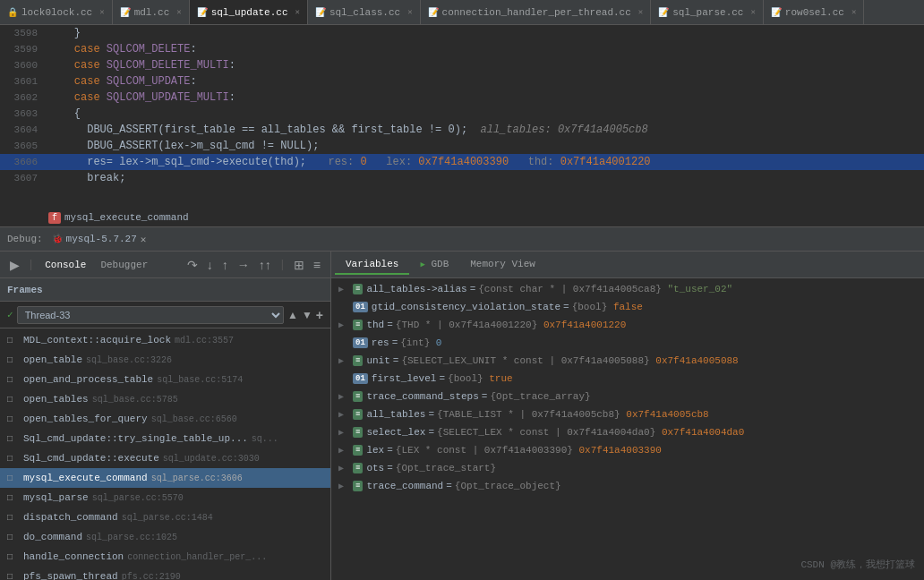  I want to click on frame-item-12: □pfs_spawn_thread pfs.cc:2190, so click(165, 573).